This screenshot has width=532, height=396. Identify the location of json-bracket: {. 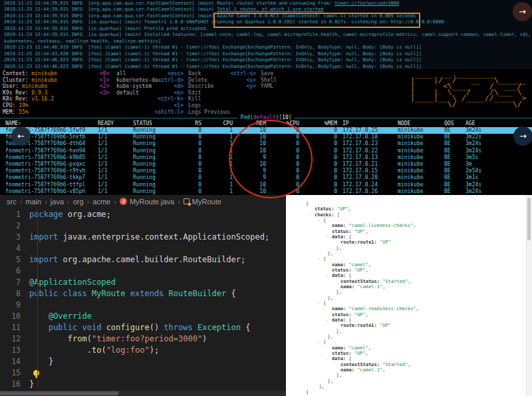
(350, 237).